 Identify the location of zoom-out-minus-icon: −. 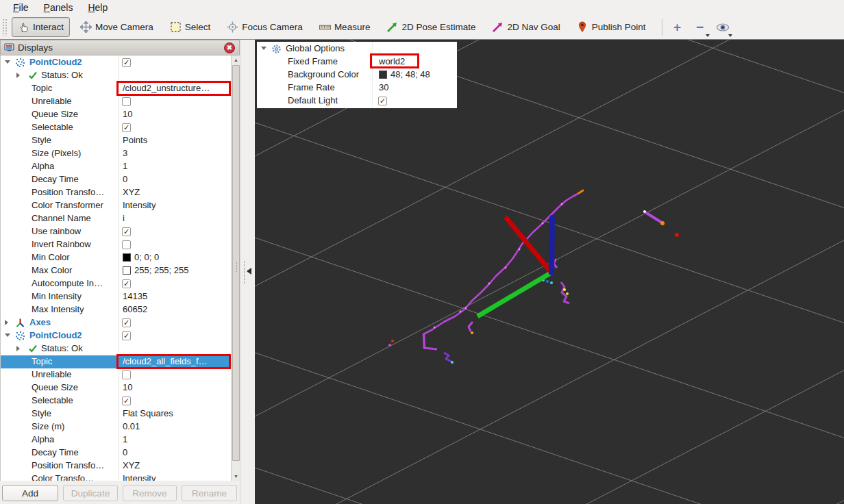
(700, 27).